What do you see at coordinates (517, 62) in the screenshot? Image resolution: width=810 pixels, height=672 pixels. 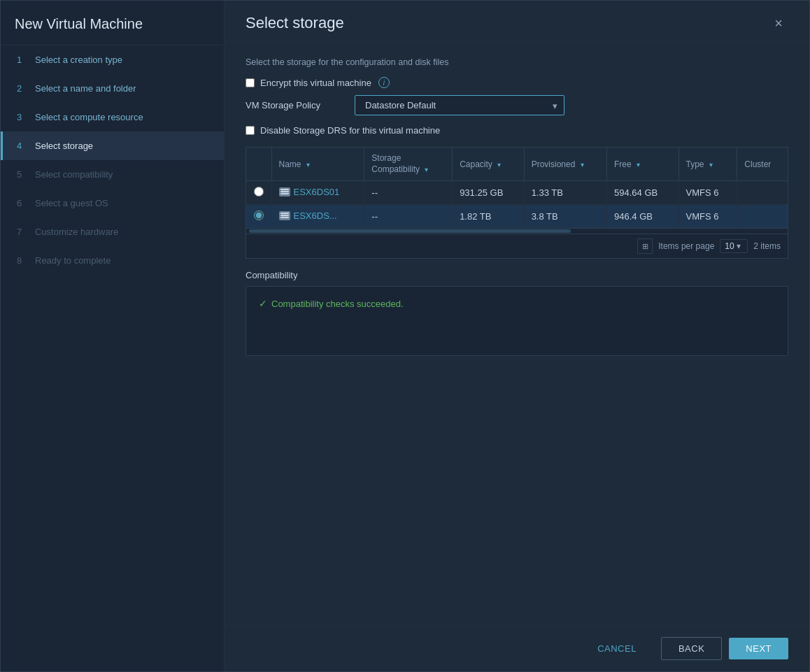 I see `subtitle: Select the storage for the configuration…` at bounding box center [517, 62].